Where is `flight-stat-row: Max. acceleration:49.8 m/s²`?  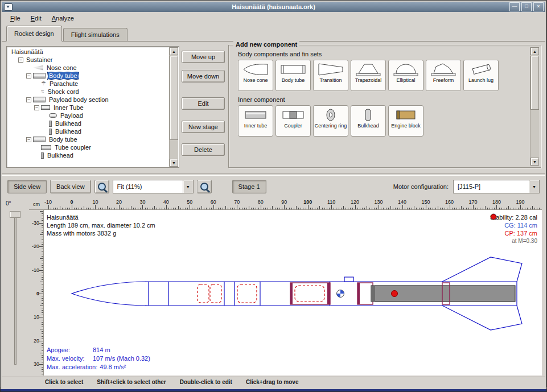
flight-stat-row: Max. acceleration:49.8 m/s² is located at coordinates (98, 368).